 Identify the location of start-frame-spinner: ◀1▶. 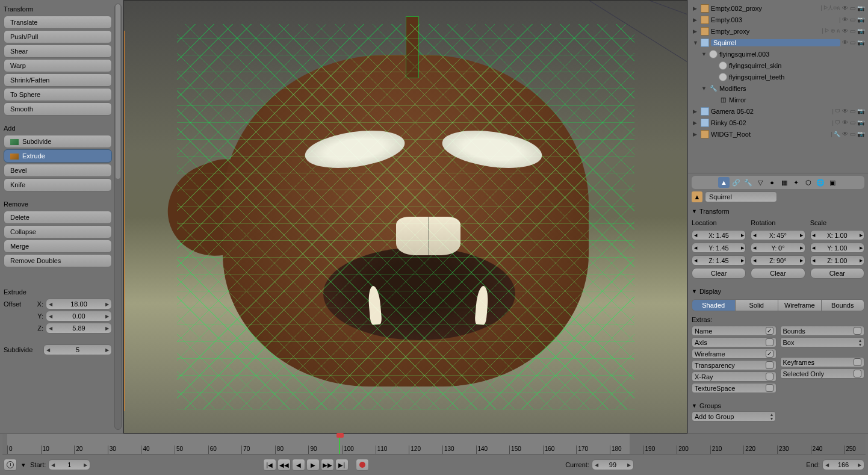
(69, 465).